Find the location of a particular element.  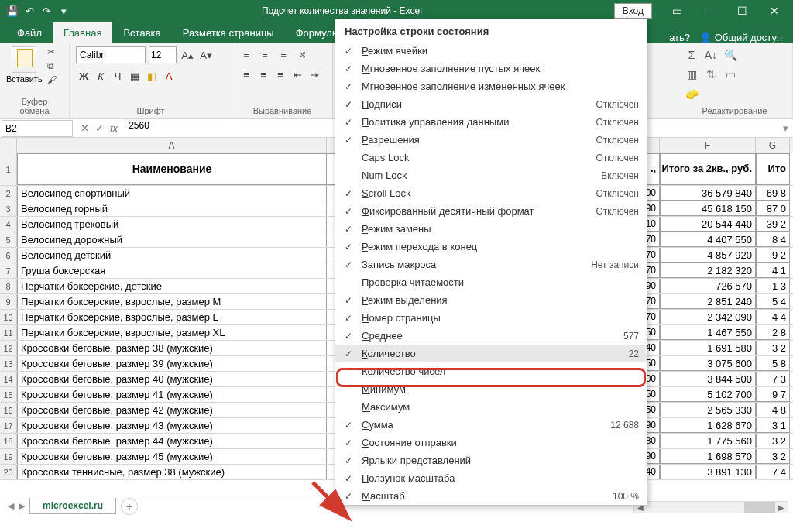

status-option: ✓ПодписиОтключен is located at coordinates (491, 104).